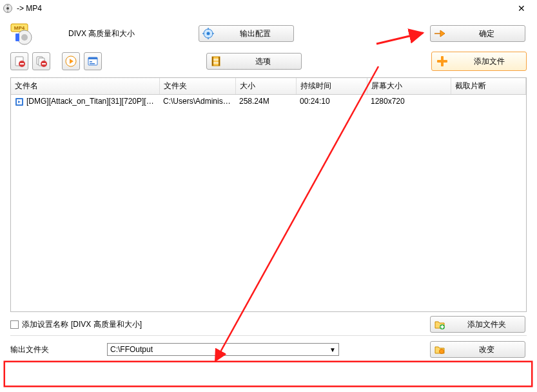 This screenshot has width=537, height=392. I want to click on close-button: ✕, so click(522, 8).